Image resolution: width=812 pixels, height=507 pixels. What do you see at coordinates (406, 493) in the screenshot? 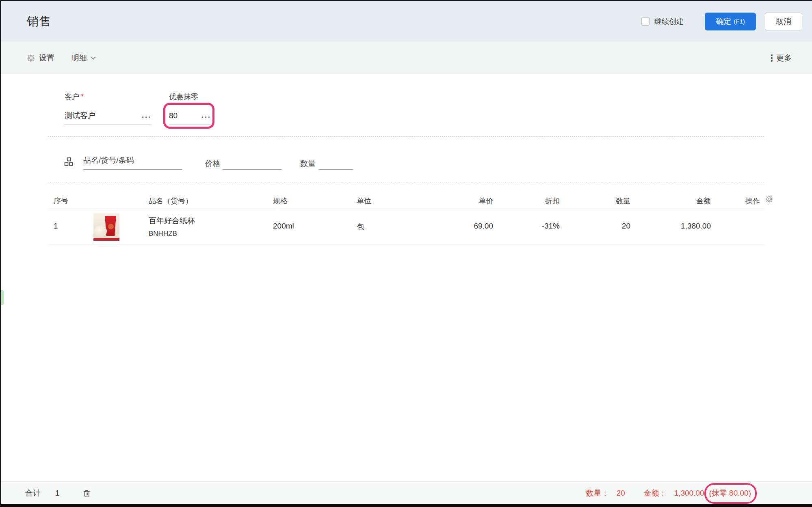
I see `summary-footer: 合计 1 数量： 20 金额： 1,300.00 (抹零 80.00)` at bounding box center [406, 493].